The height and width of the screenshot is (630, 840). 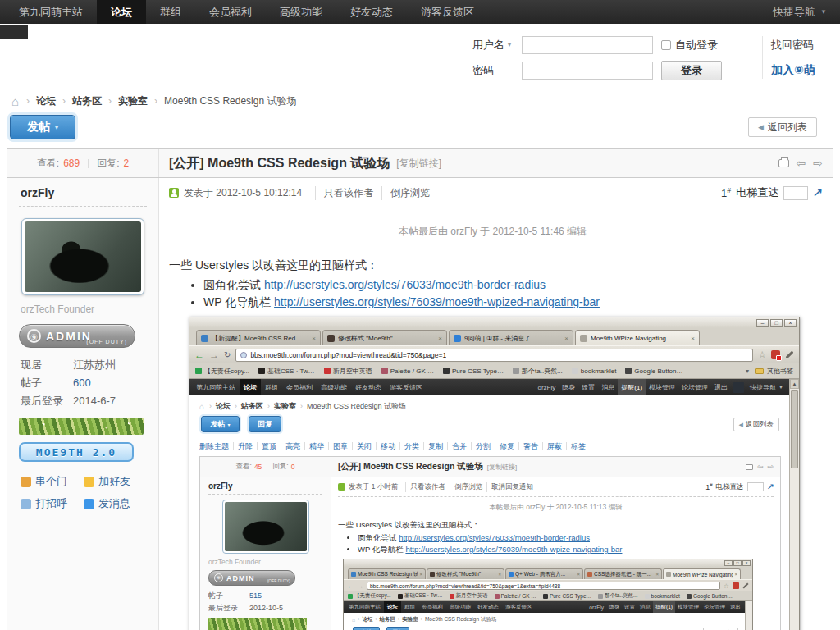 What do you see at coordinates (801, 71) in the screenshot?
I see `join-link: 加入⑨萌` at bounding box center [801, 71].